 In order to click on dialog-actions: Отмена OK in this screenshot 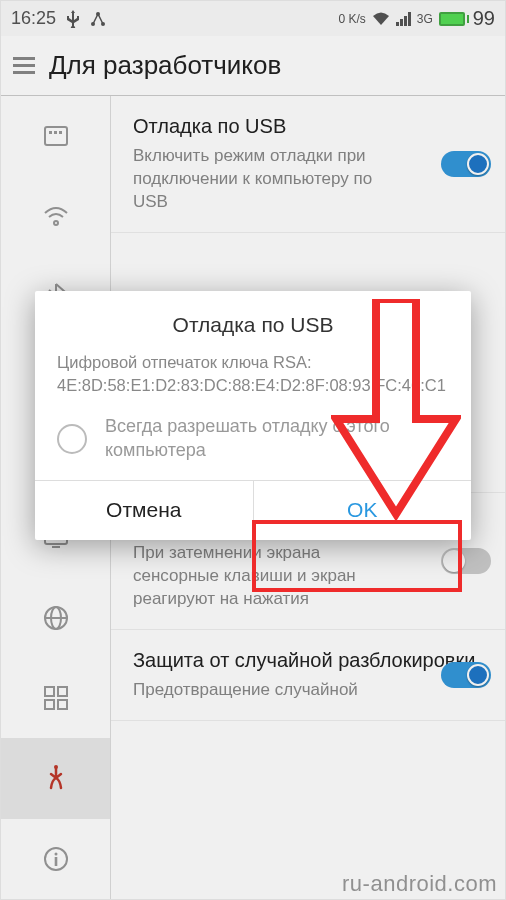, I will do `click(253, 510)`.